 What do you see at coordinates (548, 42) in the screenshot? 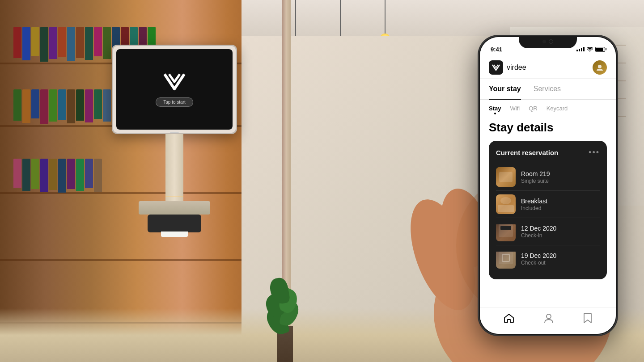
I see `phone-notch` at bounding box center [548, 42].